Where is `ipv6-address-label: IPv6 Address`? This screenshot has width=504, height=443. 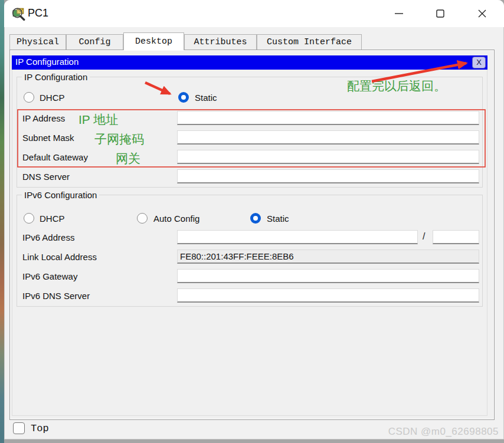 ipv6-address-label: IPv6 Address is located at coordinates (48, 237).